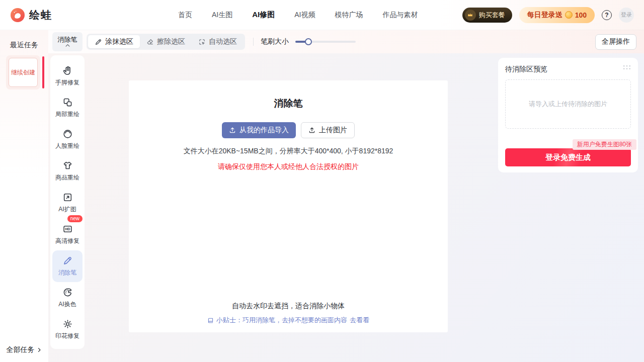  I want to click on upload-button-label: 上传图片, so click(333, 130).